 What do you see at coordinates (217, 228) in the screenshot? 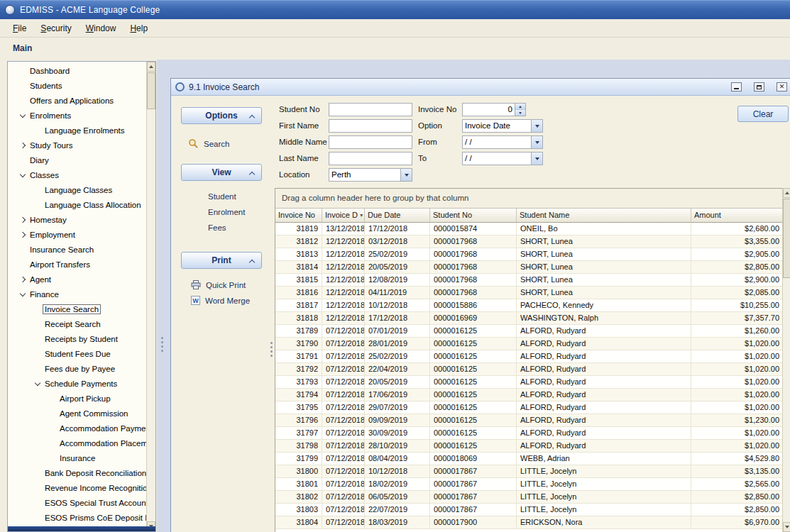
I see `view-fees-link: Fees` at bounding box center [217, 228].